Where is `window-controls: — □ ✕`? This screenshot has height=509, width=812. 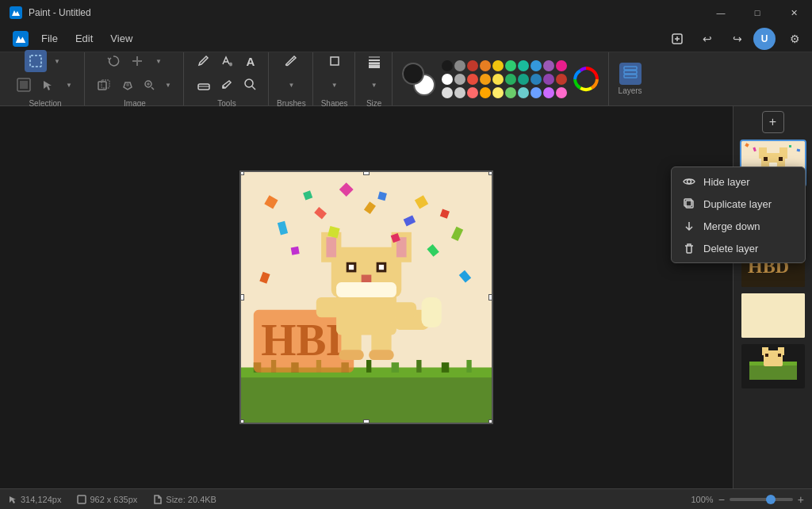
window-controls: — □ ✕ is located at coordinates (757, 13).